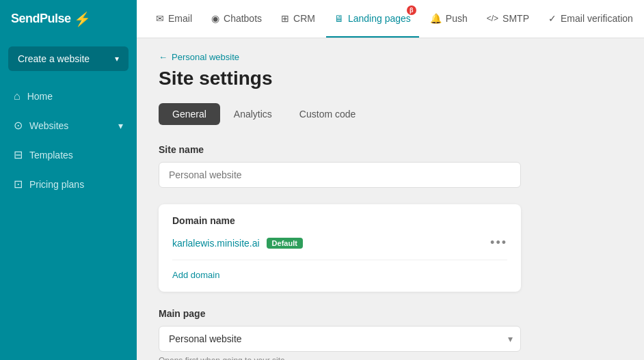 The width and height of the screenshot is (644, 360). Describe the element at coordinates (53, 59) in the screenshot. I see `create-button-label: Create a website` at that location.